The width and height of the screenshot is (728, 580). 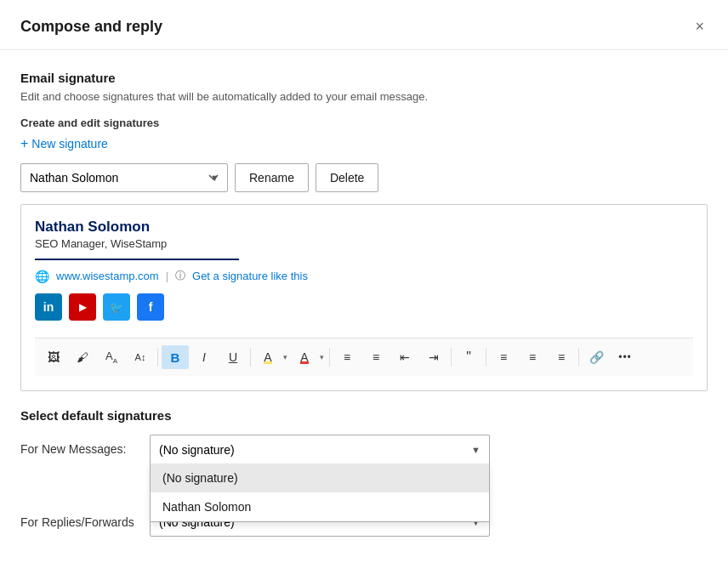 I want to click on align-right-button: ≡, so click(x=561, y=357).